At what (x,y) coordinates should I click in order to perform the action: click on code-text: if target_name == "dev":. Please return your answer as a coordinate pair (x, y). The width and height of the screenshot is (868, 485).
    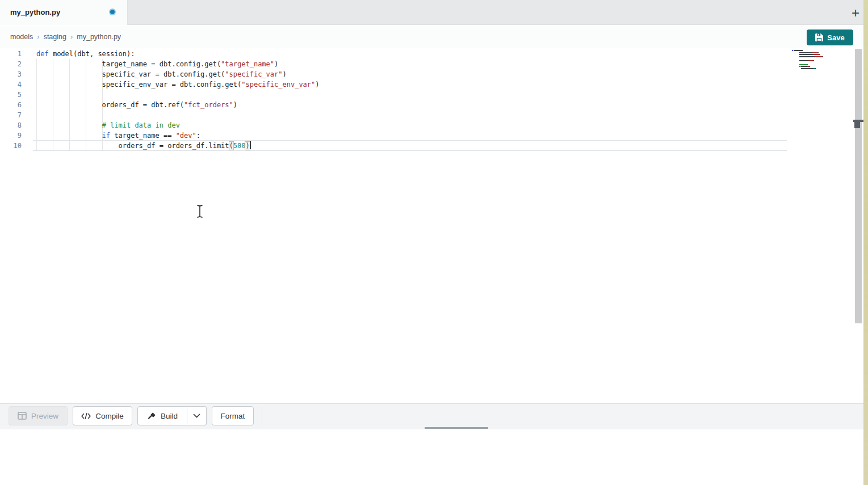
    Looking at the image, I should click on (118, 136).